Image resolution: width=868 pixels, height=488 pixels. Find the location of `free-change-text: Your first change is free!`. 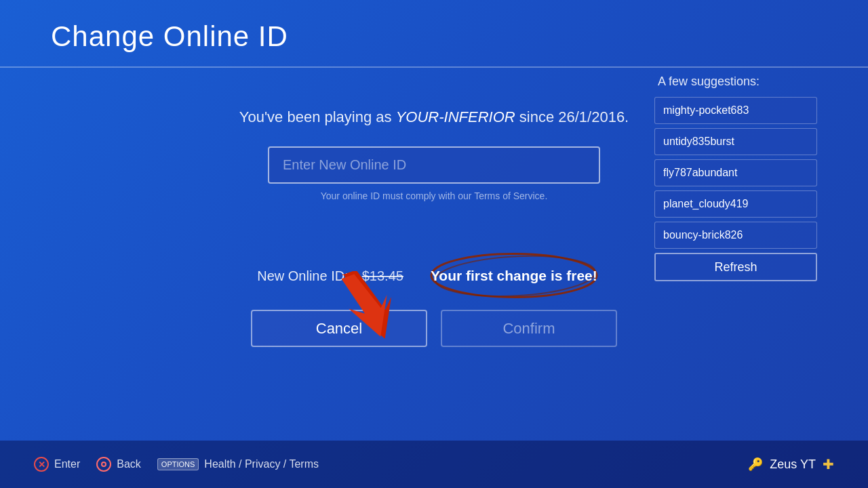

free-change-text: Your first change is free! is located at coordinates (514, 276).